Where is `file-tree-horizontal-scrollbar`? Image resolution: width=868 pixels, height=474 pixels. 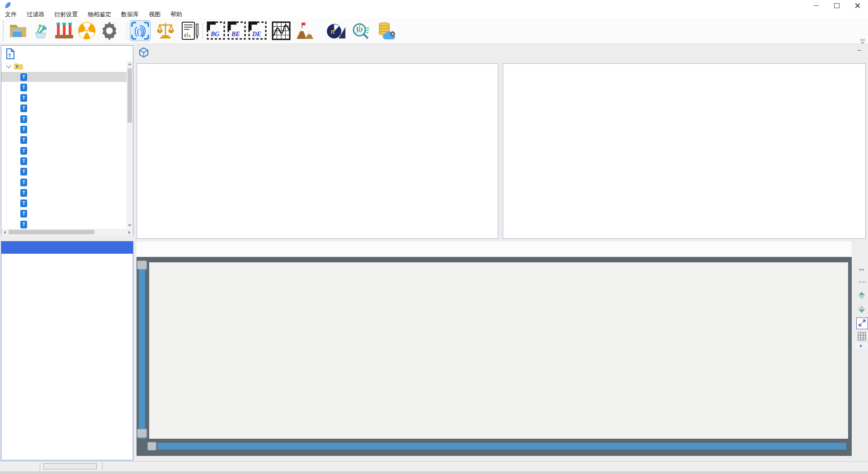
file-tree-horizontal-scrollbar is located at coordinates (67, 232).